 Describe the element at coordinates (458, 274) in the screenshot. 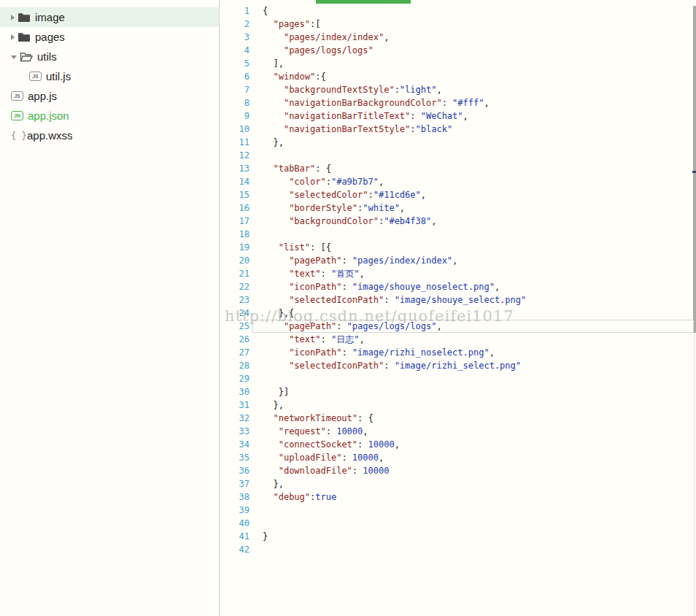

I see `code-line: 21 "text": "首页",` at that location.